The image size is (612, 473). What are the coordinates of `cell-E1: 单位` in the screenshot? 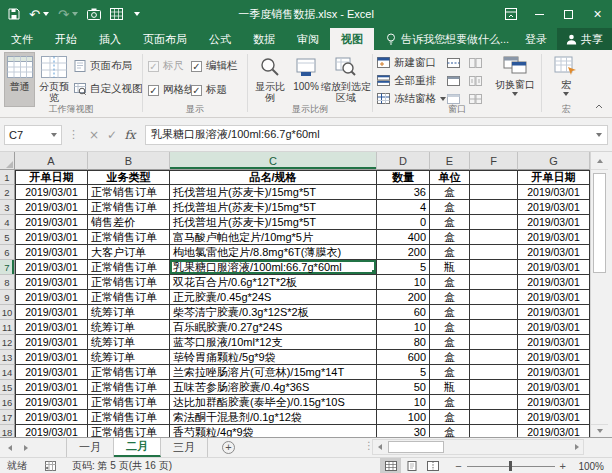 It's located at (450, 178).